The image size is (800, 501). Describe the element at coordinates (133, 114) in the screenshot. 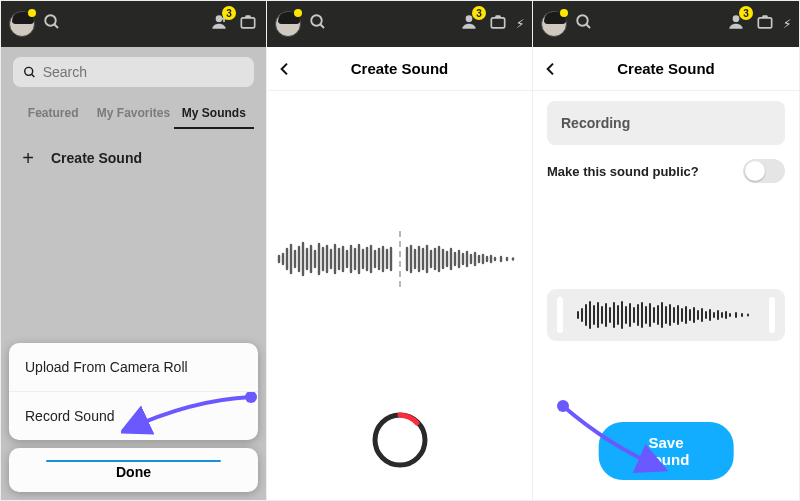

I see `tab-my-favorites: My Favorites` at that location.